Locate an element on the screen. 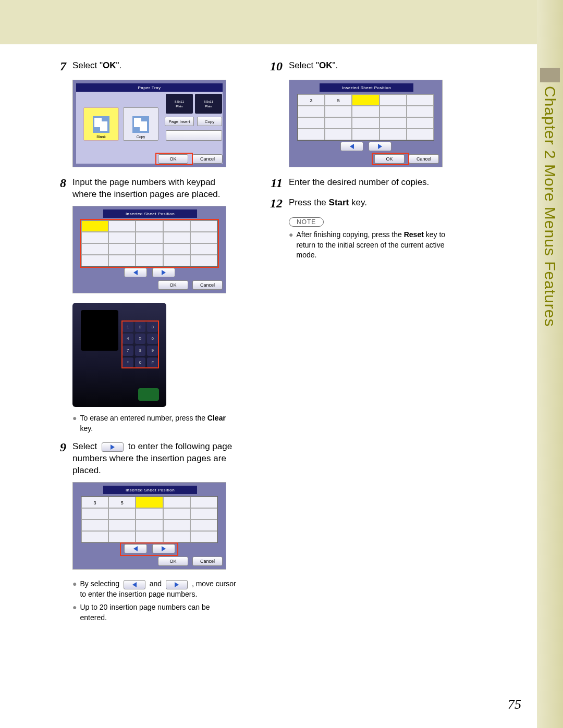  text-bold: Start is located at coordinates (339, 202).